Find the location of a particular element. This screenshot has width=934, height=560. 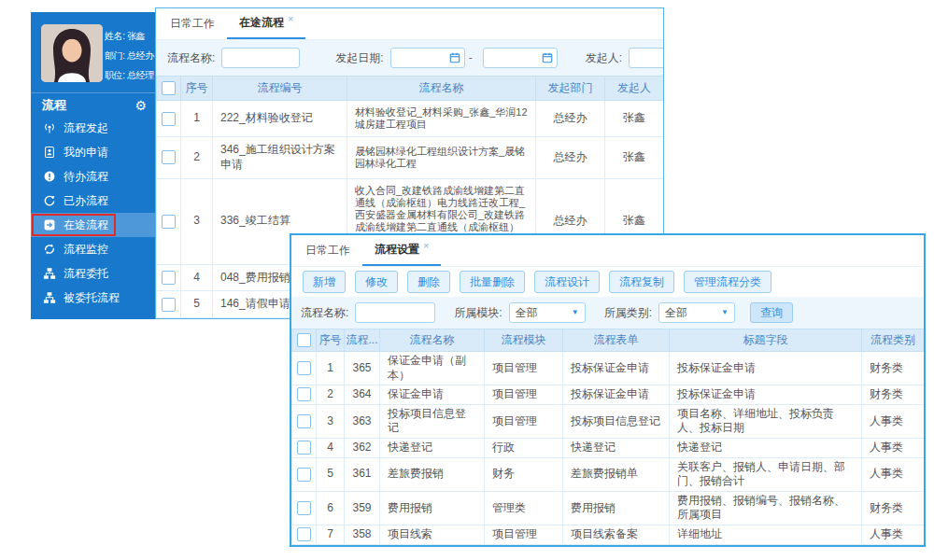

sidebar-item: 待办流程 is located at coordinates (93, 176).